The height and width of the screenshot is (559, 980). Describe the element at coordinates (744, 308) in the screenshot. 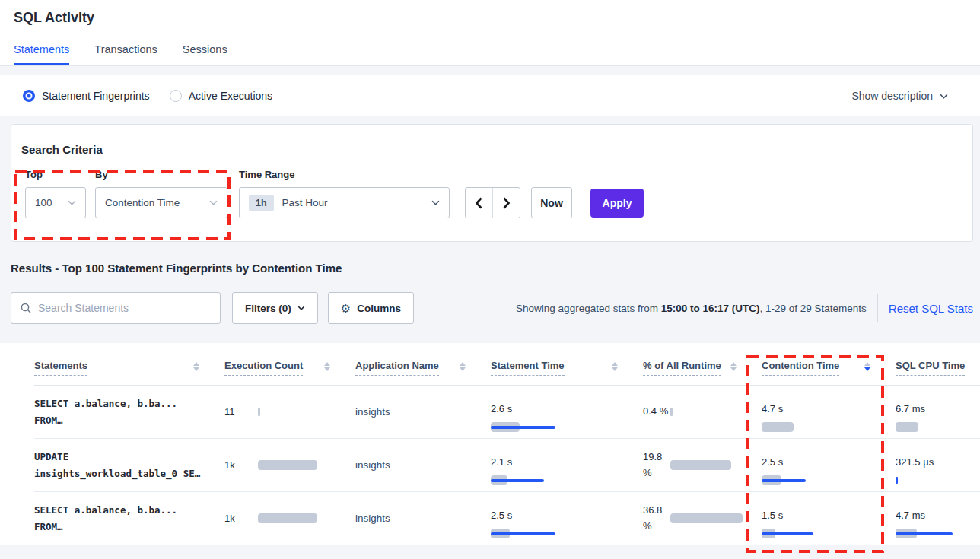

I see `toolbar-right: Showing aggregated stats from 15:00 to 1…` at that location.